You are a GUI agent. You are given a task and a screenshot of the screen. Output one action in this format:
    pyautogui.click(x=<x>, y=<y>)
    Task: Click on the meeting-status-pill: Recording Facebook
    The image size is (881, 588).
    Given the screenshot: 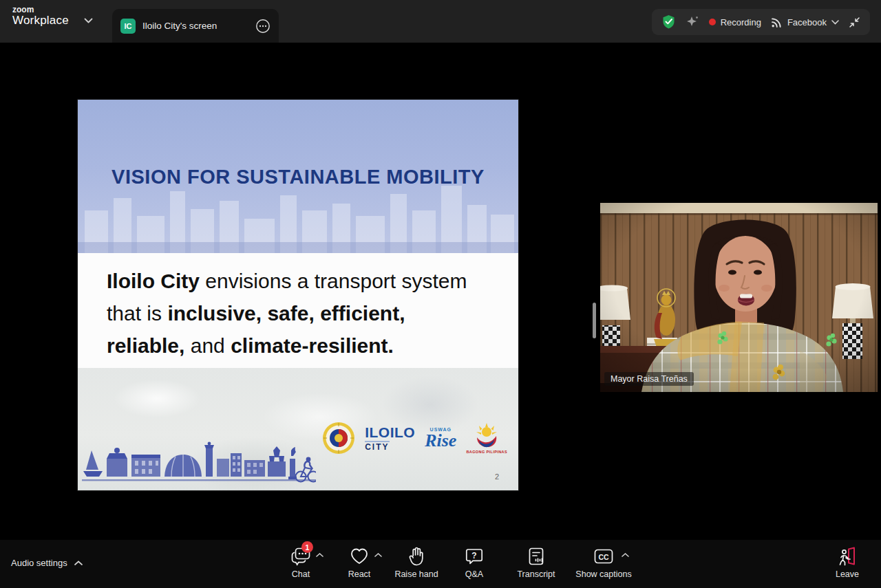 What is the action you would take?
    pyautogui.click(x=761, y=22)
    